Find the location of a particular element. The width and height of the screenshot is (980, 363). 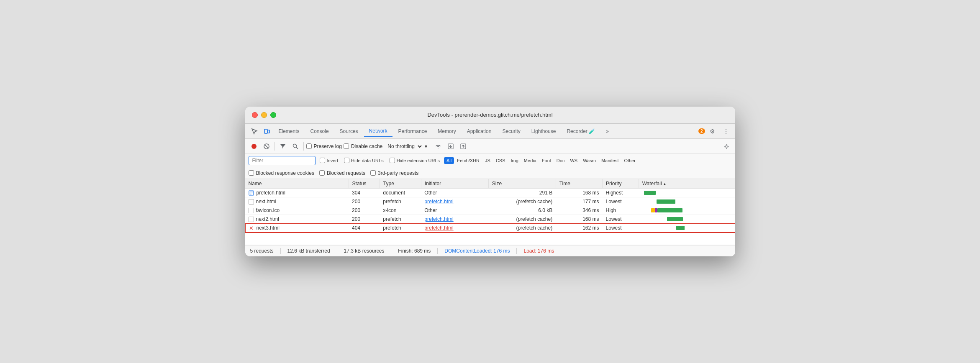

status-bar: 5 requests 12.6 kB transferred 17.3 kB r… is located at coordinates (490, 251).